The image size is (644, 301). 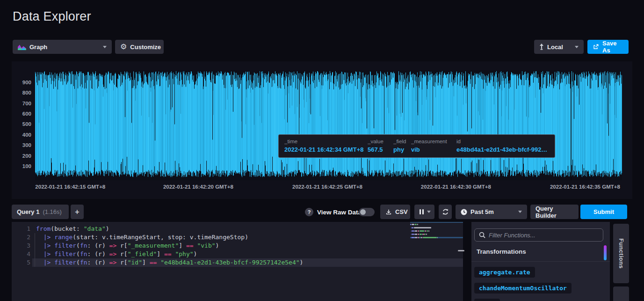 I want to click on splitter-handle, so click(x=461, y=251).